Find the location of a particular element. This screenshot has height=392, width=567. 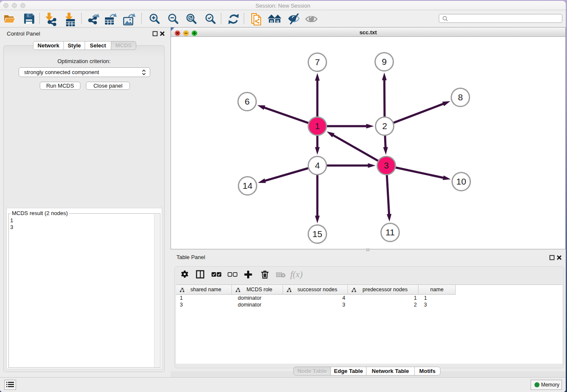

svg-text: 2 is located at coordinates (385, 126).